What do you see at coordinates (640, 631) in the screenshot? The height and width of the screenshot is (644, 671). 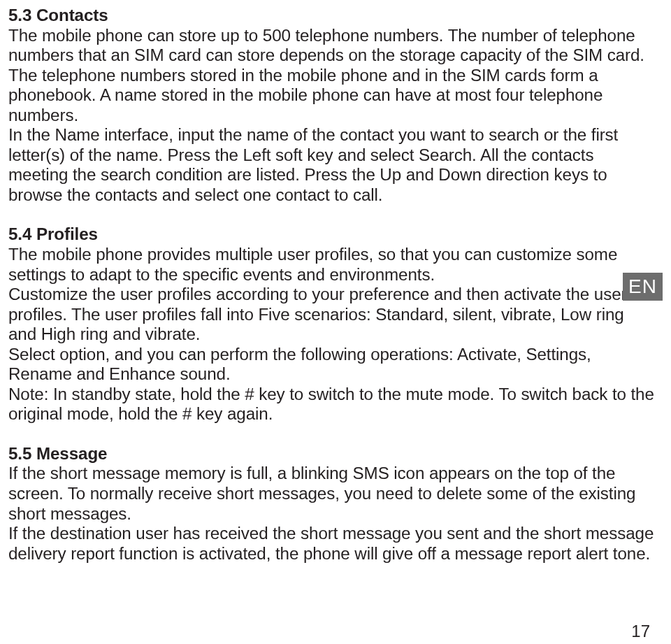 I see `page-number: 17` at bounding box center [640, 631].